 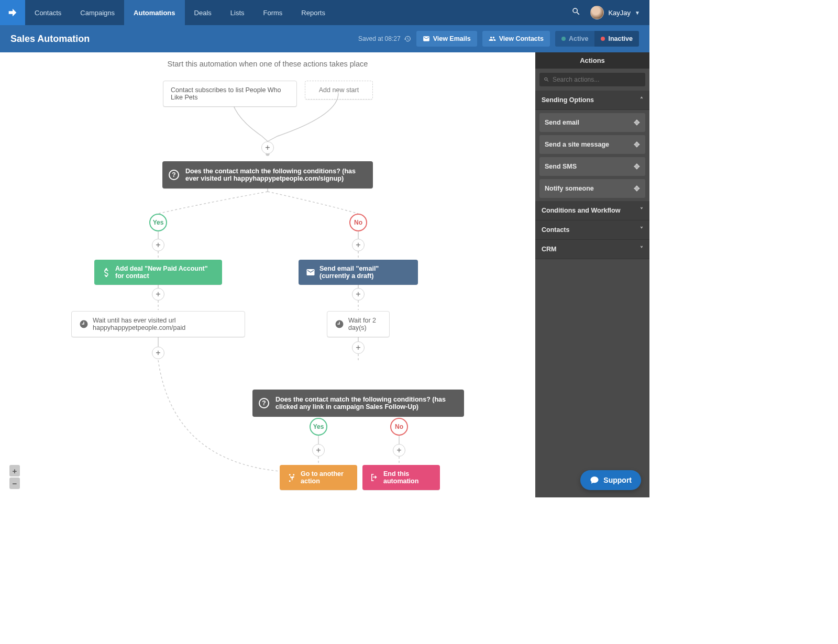 I want to click on send-email-node: Send email "email" (currently a draft), so click(x=358, y=272).